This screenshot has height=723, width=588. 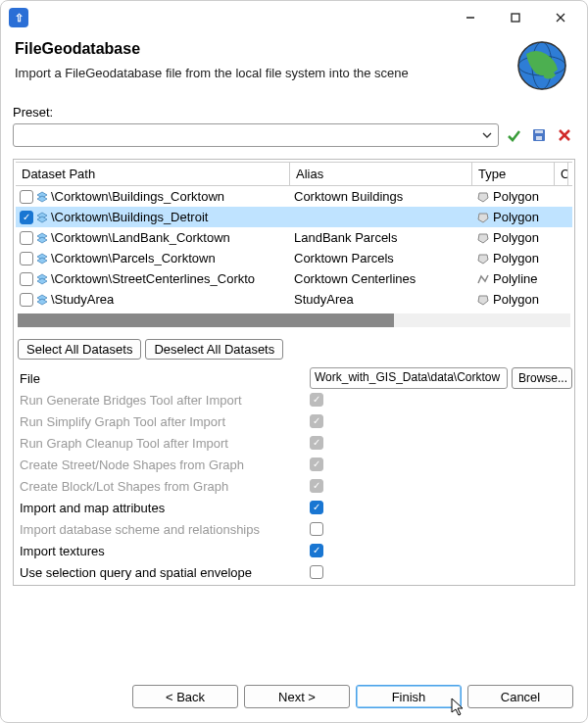 What do you see at coordinates (294, 300) in the screenshot?
I see `table-row: \StudyAreaStudyAreaPolygon` at bounding box center [294, 300].